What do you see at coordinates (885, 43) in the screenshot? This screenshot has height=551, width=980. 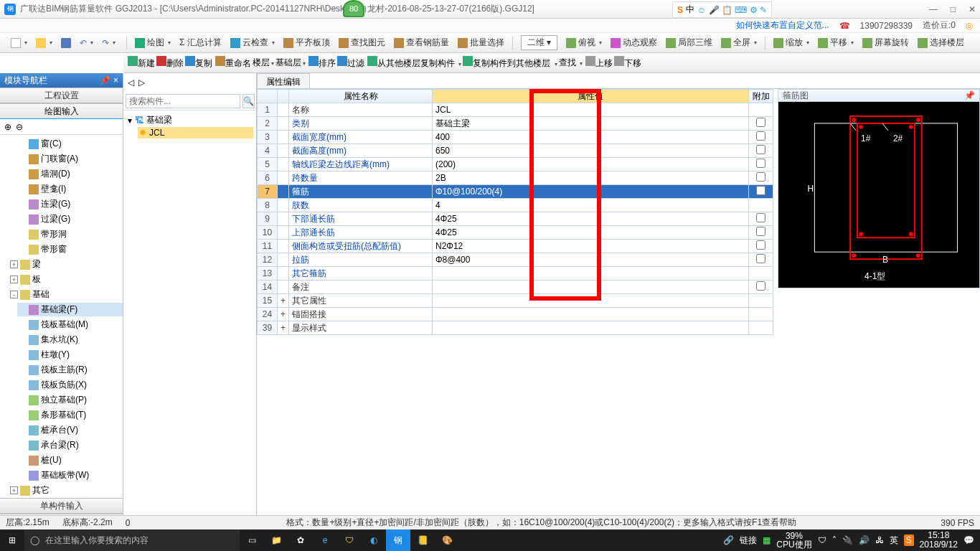 I see `tb-屏幕旋转: 屏幕旋转` at bounding box center [885, 43].